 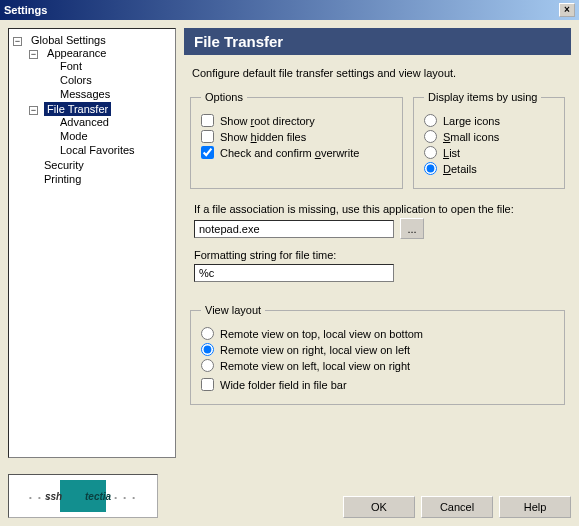 What do you see at coordinates (378, 209) in the screenshot?
I see `assoc-label: If a file association is missing, use th…` at bounding box center [378, 209].